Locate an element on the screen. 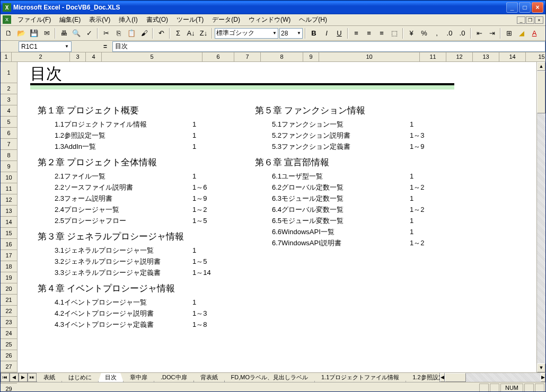 This screenshot has width=546, height=392. row-header: 15 is located at coordinates (8, 233).